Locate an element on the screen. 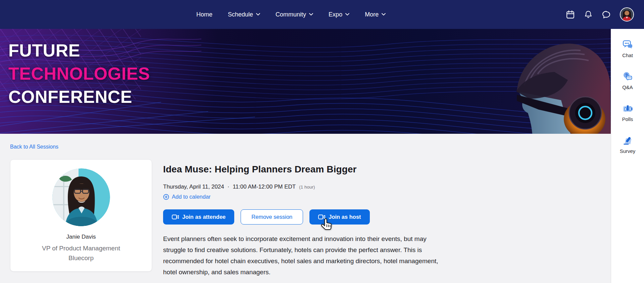 Image resolution: width=644 pixels, height=283 pixels. sidebar-item-chat: Chat is located at coordinates (628, 49).